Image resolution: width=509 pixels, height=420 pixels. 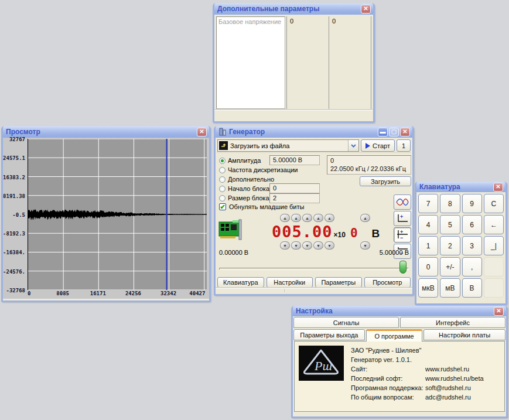 I want to click on combobox-value: Загрузить из файла, so click(x=260, y=146).